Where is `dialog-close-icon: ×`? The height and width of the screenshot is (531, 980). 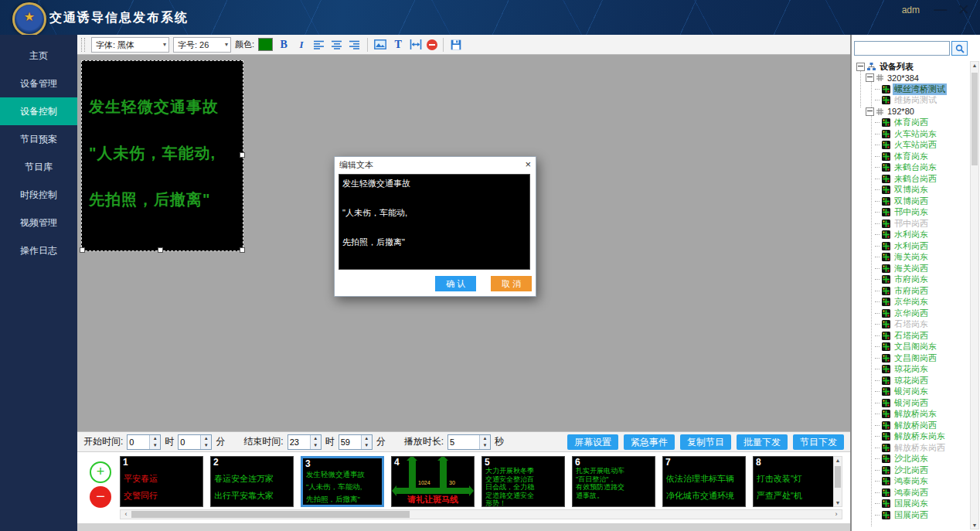
dialog-close-icon: × is located at coordinates (528, 164).